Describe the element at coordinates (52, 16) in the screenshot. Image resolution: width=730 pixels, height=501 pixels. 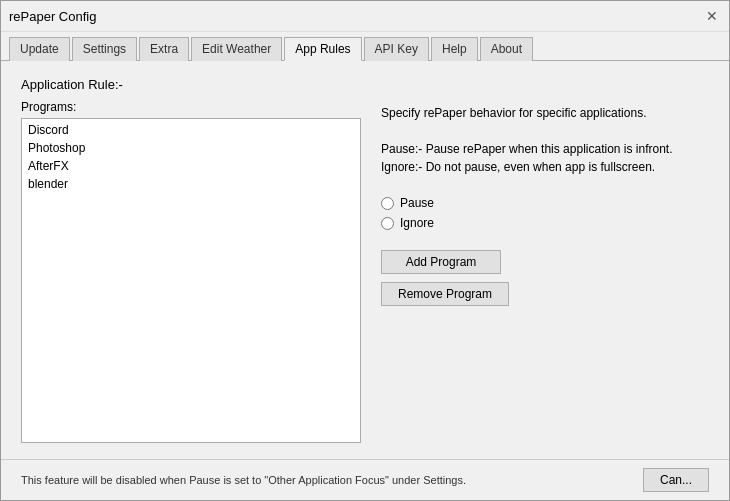
I see `window-title: rePaper Config` at that location.